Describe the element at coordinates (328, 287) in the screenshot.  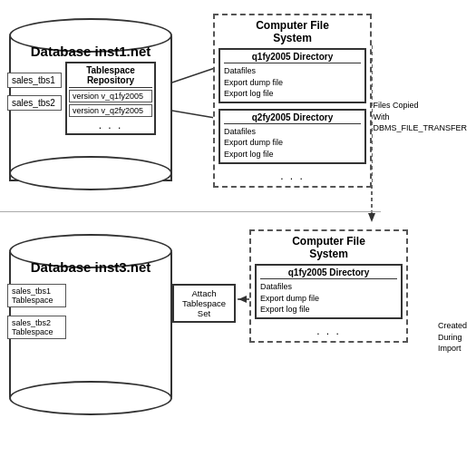
I see `cfs-bottom: Computer File System q1fy2005 Directory …` at that location.